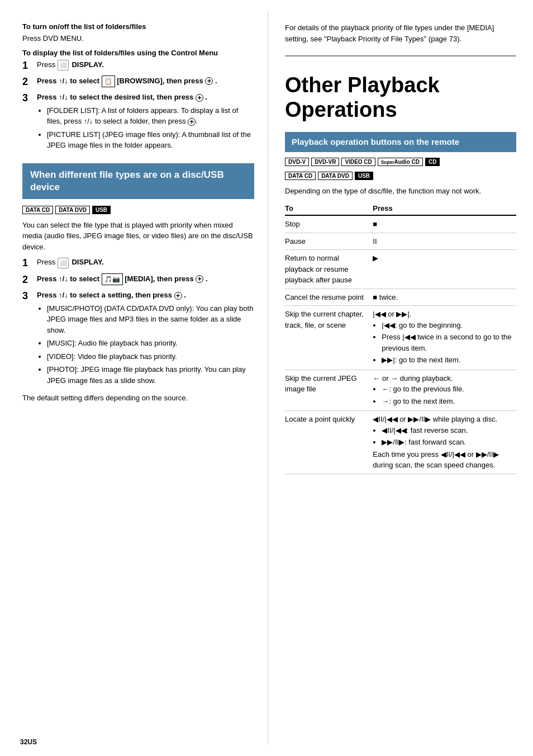  I want to click on bullet-jpeg-2: →: go to the next item., so click(447, 401).